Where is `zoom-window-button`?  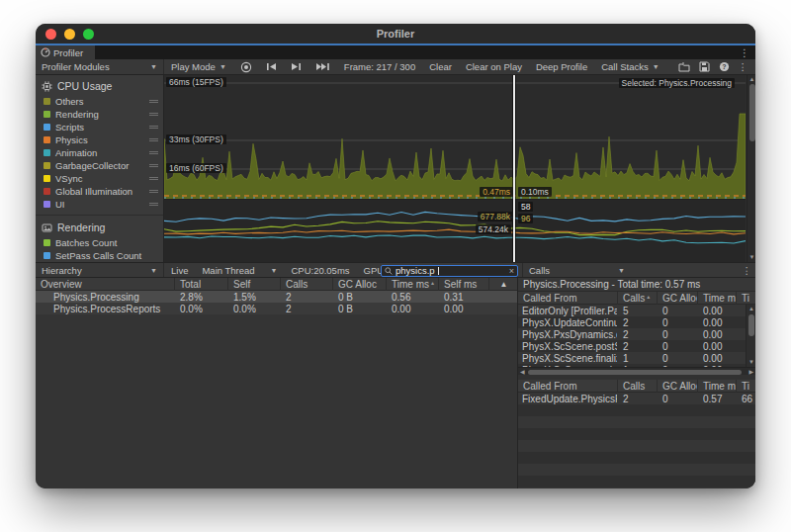
zoom-window-button is located at coordinates (89, 34).